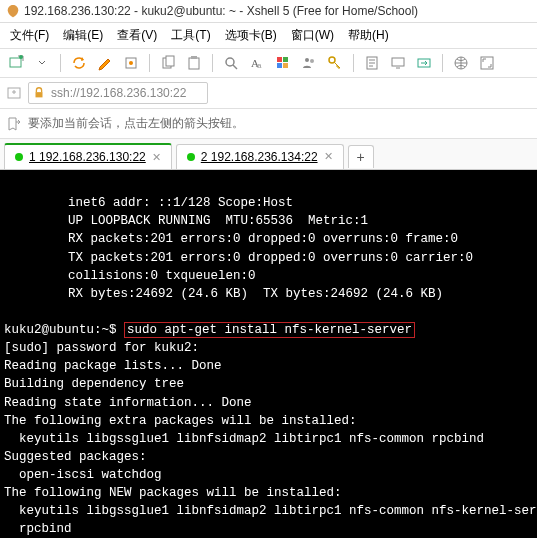 Image resolution: width=537 pixels, height=538 pixels. I want to click on find-icon, so click(231, 63).